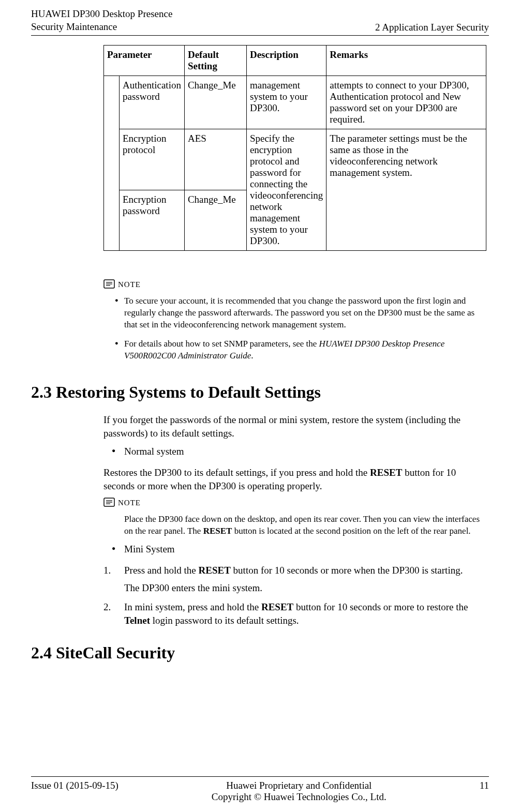  I want to click on bullet-list: Mini System, so click(296, 549).